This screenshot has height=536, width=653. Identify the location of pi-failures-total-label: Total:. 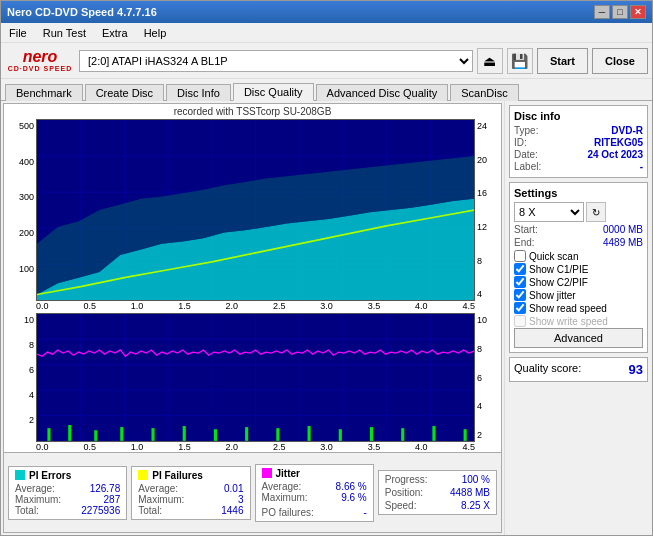
(150, 510).